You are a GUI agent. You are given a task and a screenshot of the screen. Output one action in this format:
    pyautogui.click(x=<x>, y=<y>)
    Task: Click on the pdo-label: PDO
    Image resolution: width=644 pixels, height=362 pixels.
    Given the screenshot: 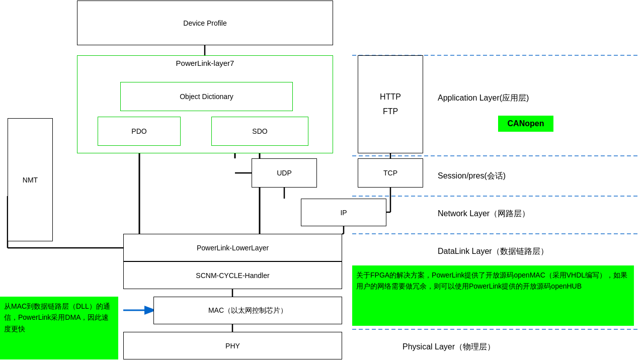 What is the action you would take?
    pyautogui.click(x=139, y=131)
    